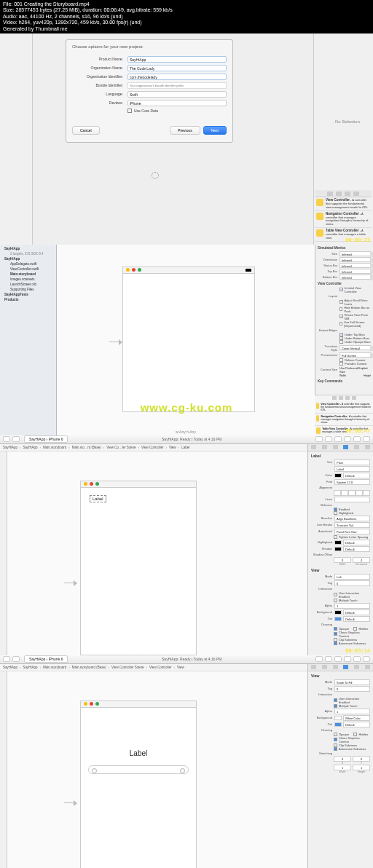 The height and width of the screenshot is (868, 373). What do you see at coordinates (340, 550) in the screenshot?
I see `attributes-inspector: Label TextPlain Label ColorDefault FontS…` at bounding box center [340, 550].